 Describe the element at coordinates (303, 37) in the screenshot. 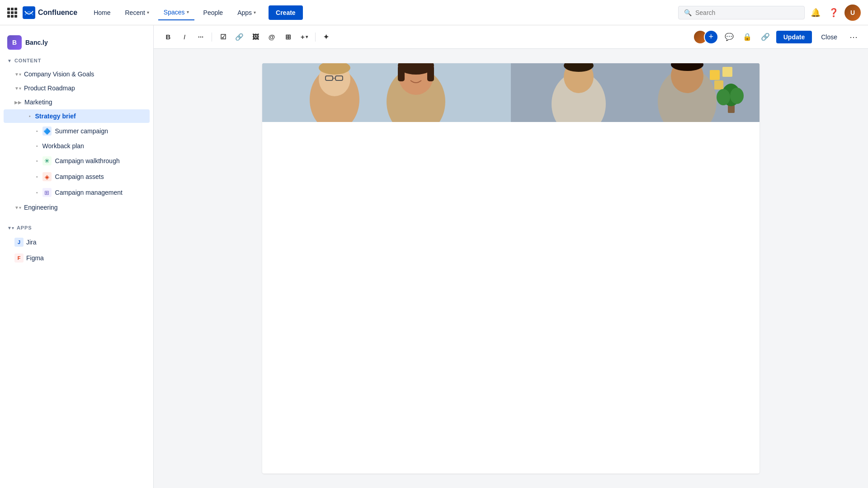

I see `insert-plus-icon: +` at that location.